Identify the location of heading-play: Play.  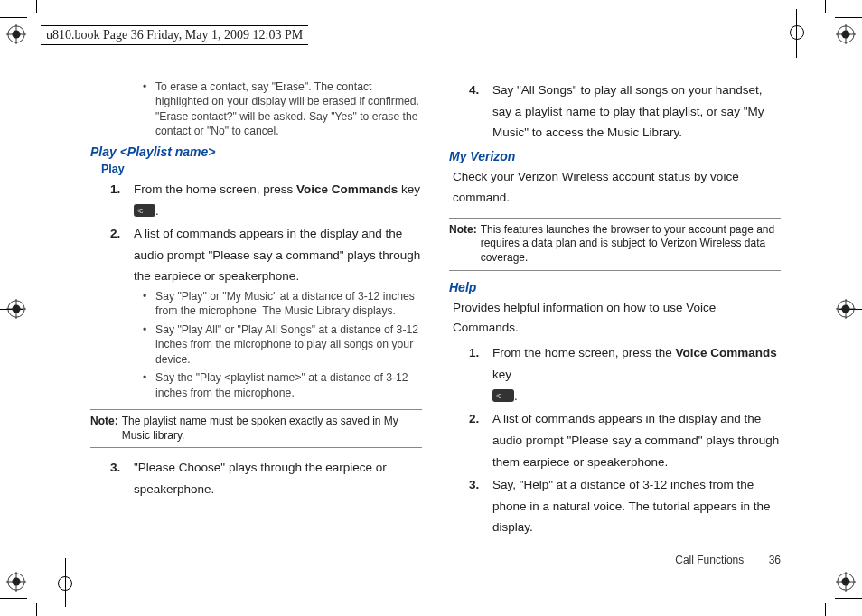
(262, 169).